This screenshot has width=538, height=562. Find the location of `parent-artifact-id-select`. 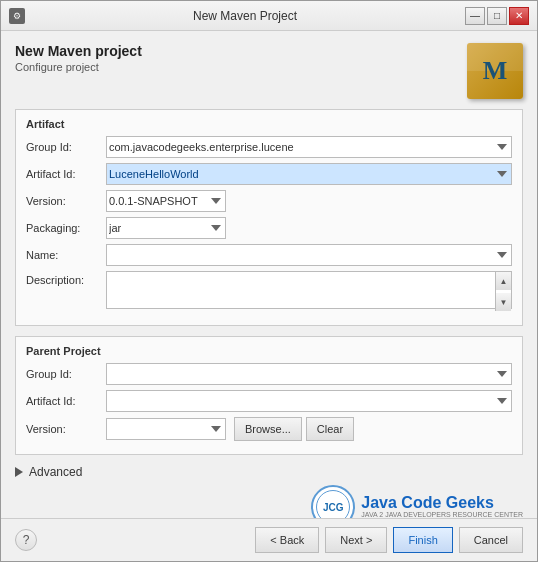

parent-artifact-id-select is located at coordinates (309, 401).